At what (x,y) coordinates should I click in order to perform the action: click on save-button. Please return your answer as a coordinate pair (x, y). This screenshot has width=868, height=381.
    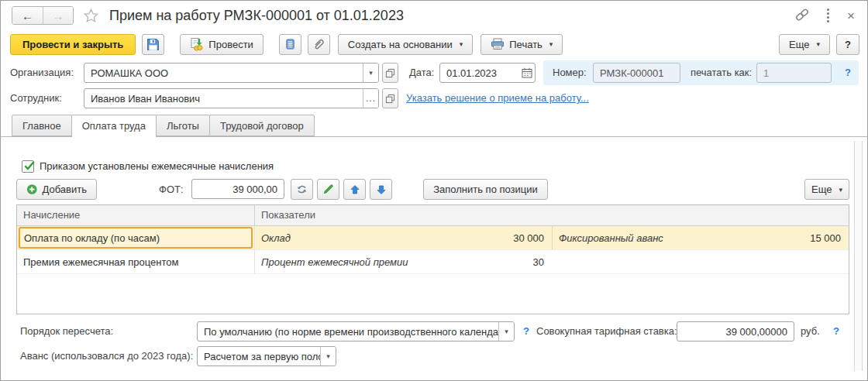
    Looking at the image, I should click on (153, 45).